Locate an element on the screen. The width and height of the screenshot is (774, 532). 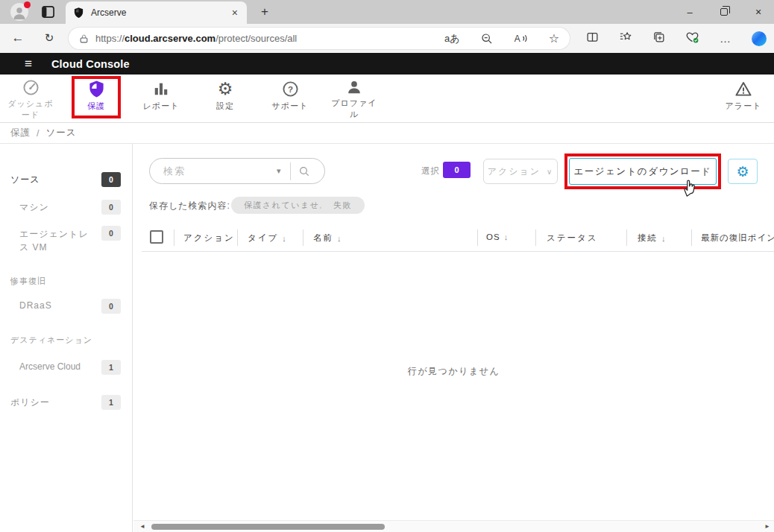
split-screen-icon is located at coordinates (592, 39).